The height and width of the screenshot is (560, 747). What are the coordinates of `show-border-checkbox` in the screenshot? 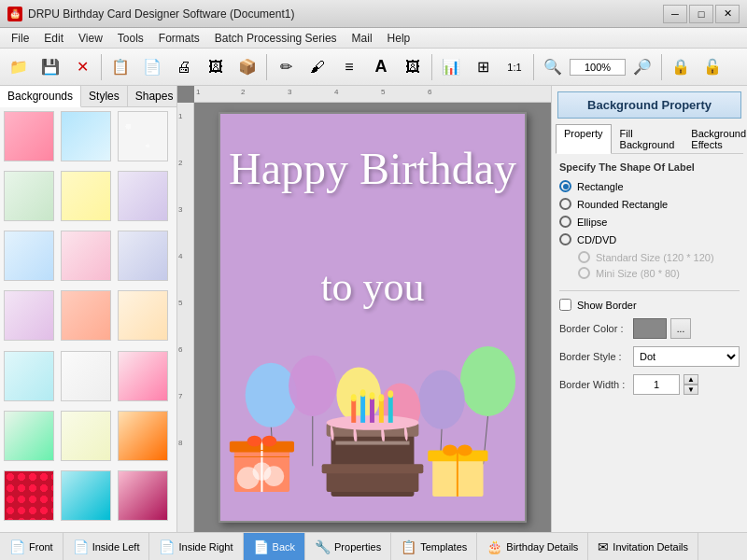 It's located at (566, 304).